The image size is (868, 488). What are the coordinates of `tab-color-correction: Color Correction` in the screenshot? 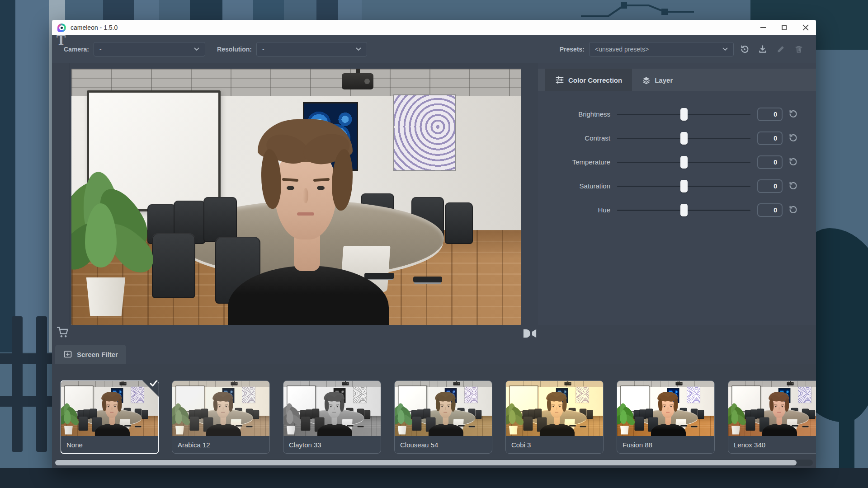 It's located at (589, 80).